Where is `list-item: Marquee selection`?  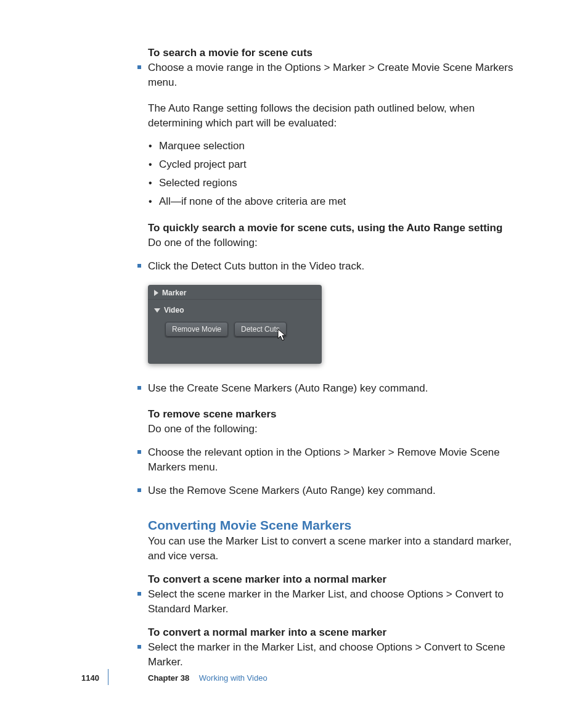 list-item: Marquee selection is located at coordinates (340, 146).